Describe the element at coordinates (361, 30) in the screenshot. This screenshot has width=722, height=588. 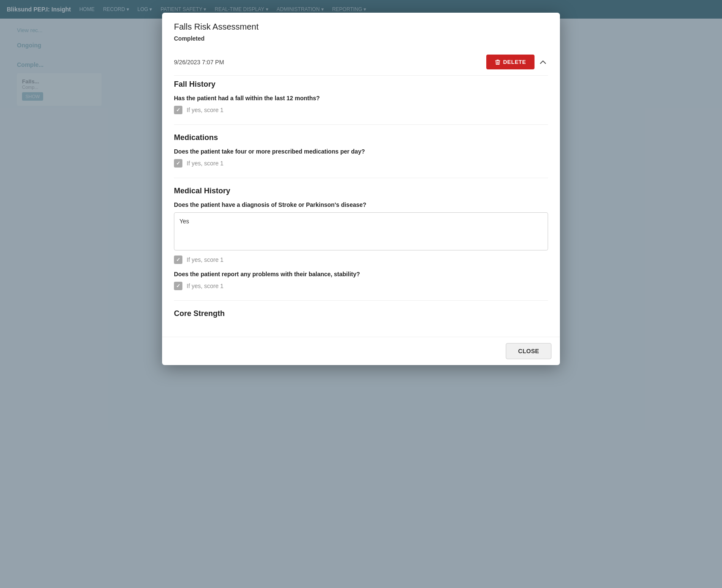
I see `modal-header: Falls Risk Assessment Completed` at that location.